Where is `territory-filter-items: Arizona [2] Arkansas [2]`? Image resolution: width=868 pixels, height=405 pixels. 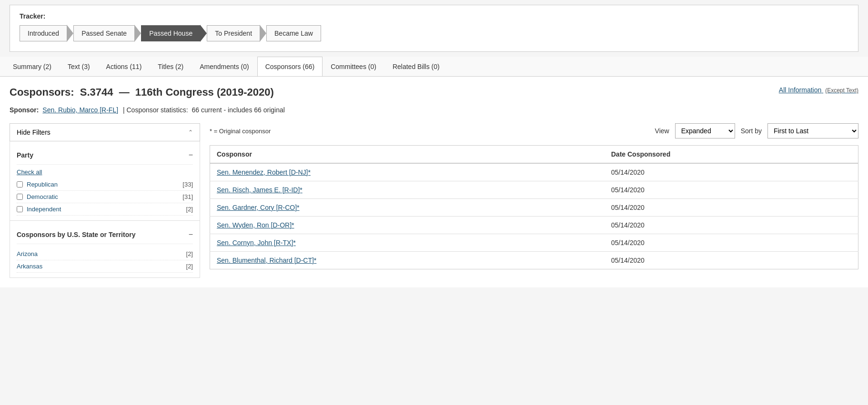 territory-filter-items: Arizona [2] Arkansas [2] is located at coordinates (105, 260).